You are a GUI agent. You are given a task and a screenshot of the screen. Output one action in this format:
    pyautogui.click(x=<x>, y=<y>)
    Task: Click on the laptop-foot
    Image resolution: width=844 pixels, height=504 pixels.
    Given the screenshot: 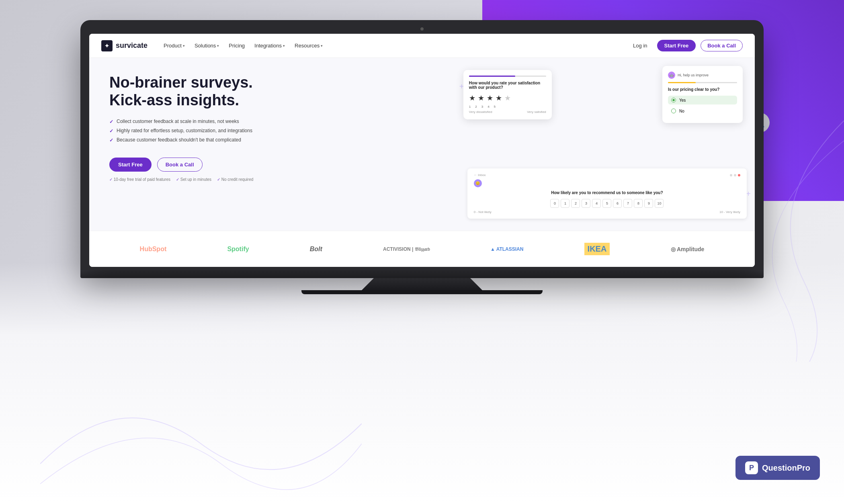 What is the action you would take?
    pyautogui.click(x=422, y=292)
    